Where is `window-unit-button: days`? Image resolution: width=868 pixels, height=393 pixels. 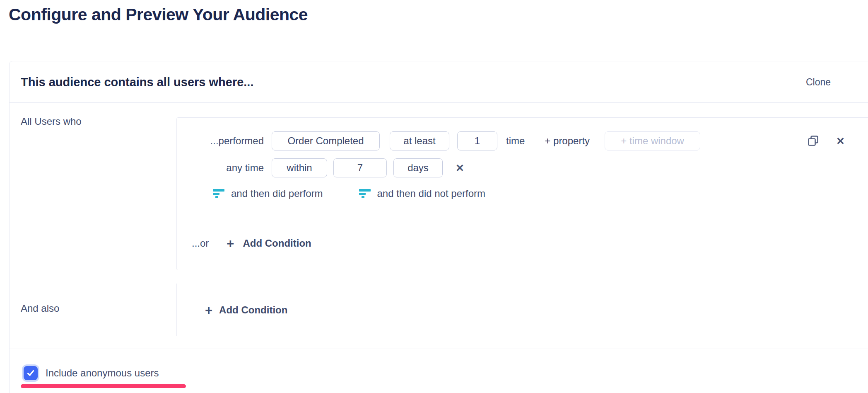
window-unit-button: days is located at coordinates (418, 168).